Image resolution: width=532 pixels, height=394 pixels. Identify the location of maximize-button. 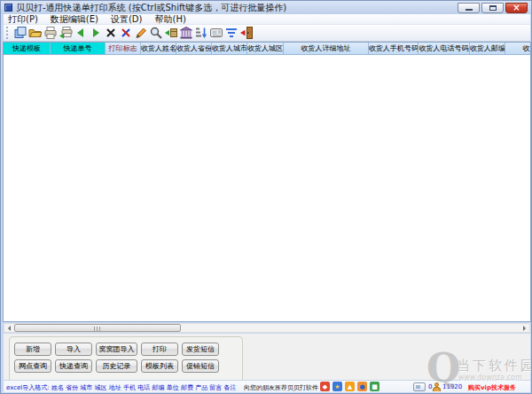
(493, 8).